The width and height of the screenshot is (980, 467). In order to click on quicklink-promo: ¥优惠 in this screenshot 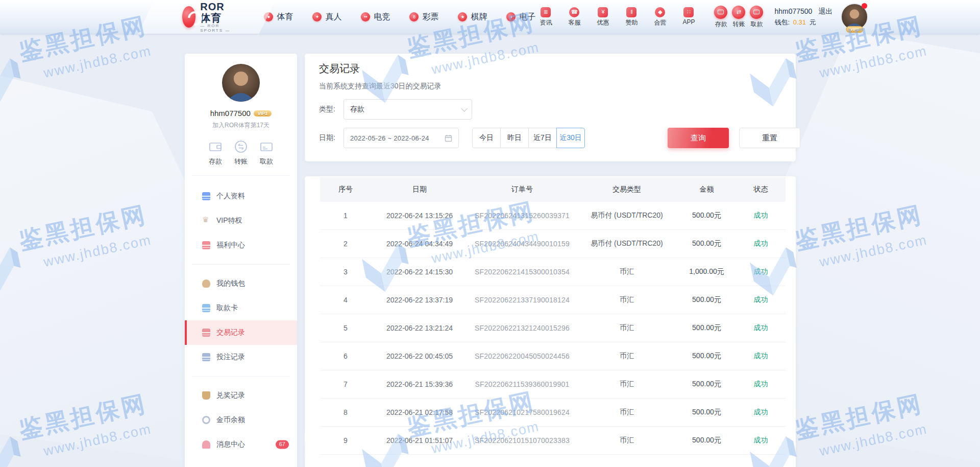, I will do `click(603, 17)`.